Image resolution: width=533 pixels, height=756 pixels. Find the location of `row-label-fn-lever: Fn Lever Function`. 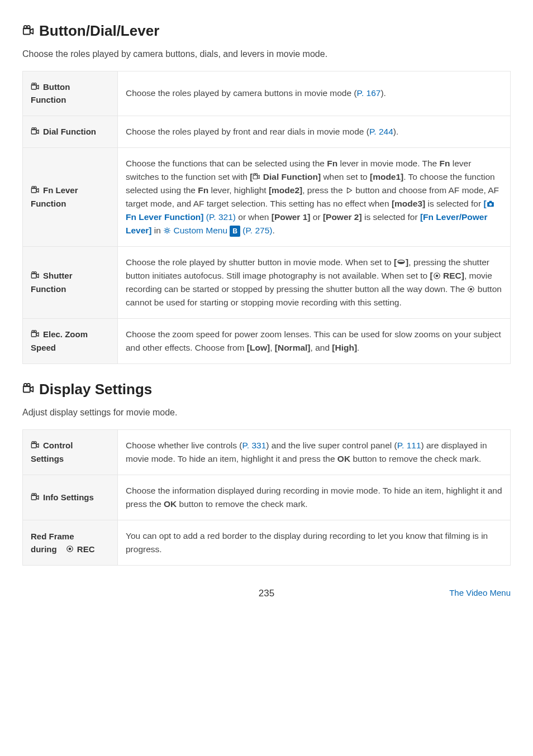

row-label-fn-lever: Fn Lever Function is located at coordinates (70, 197).